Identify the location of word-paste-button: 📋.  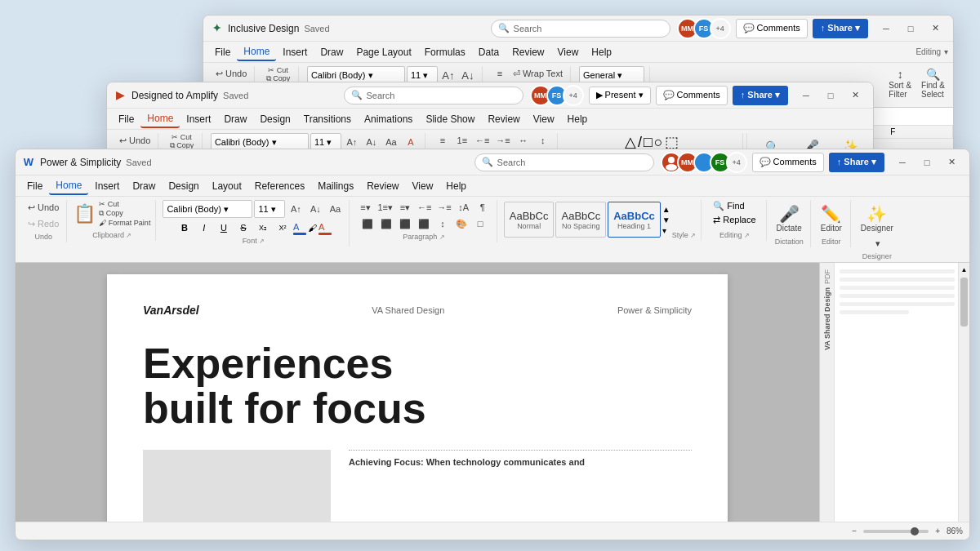
(85, 214).